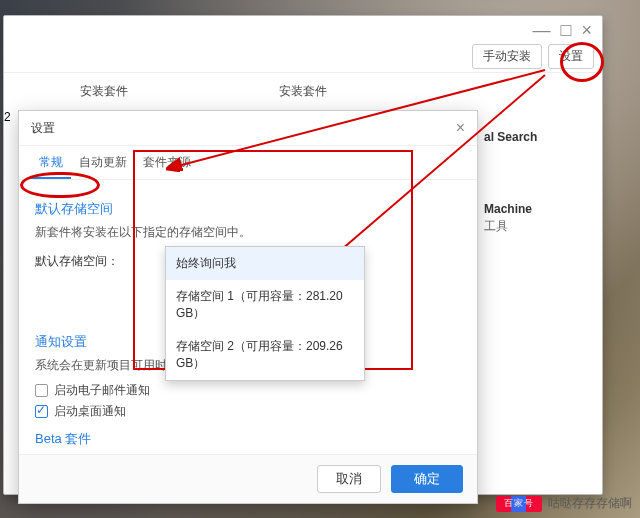  I want to click on option-ask: 始终询问我, so click(265, 264).